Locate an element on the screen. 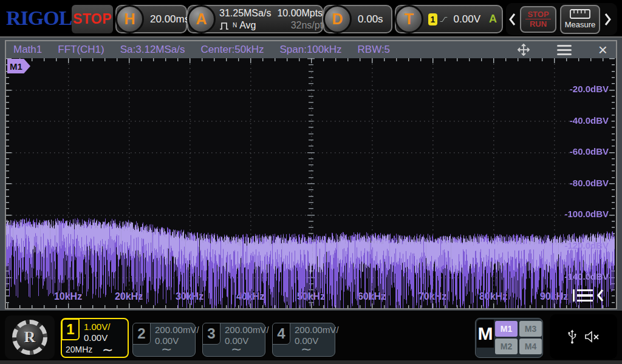  trigger-settings-button: T 1 0.00V A is located at coordinates (449, 19).